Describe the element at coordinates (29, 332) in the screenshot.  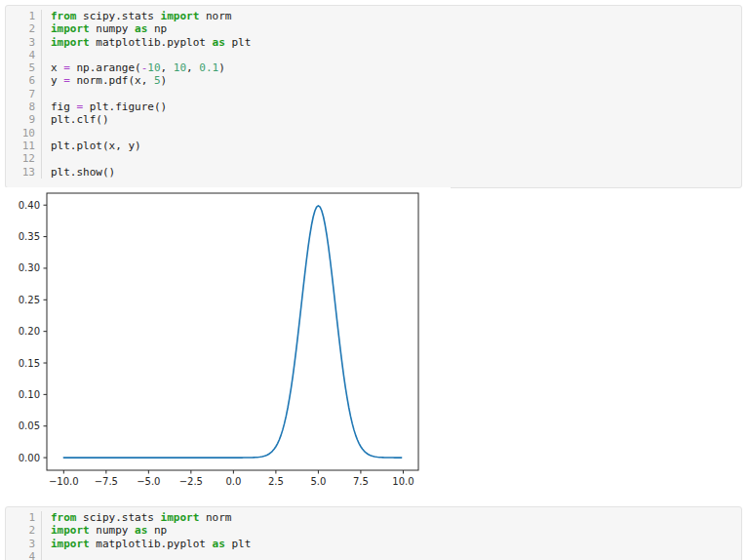
I see `y-tick-label: 0.20` at that location.